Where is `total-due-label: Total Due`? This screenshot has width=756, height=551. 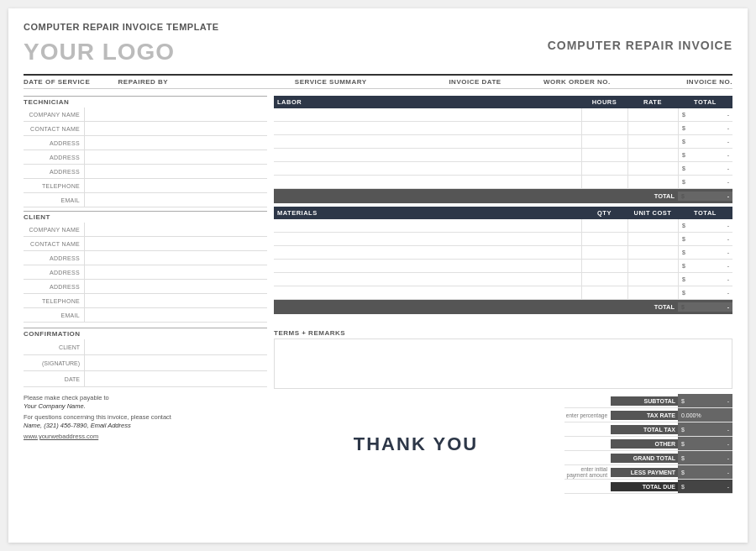
total-due-label: Total Due is located at coordinates (644, 487).